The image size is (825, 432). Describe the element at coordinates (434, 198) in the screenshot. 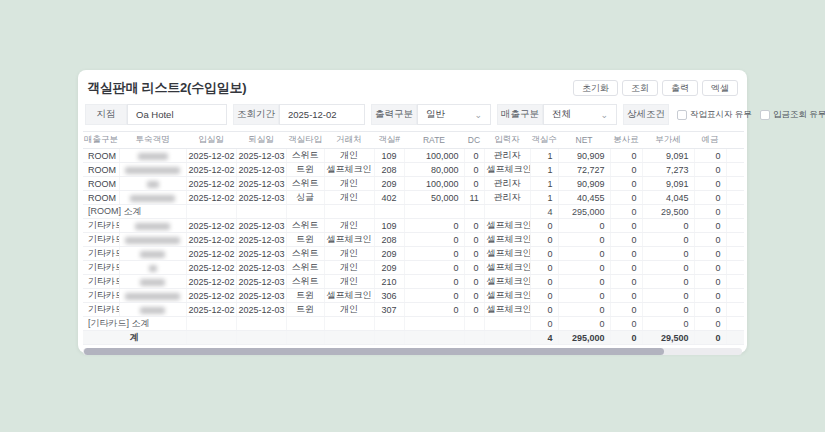

I see `cell-rate: 50,000` at that location.